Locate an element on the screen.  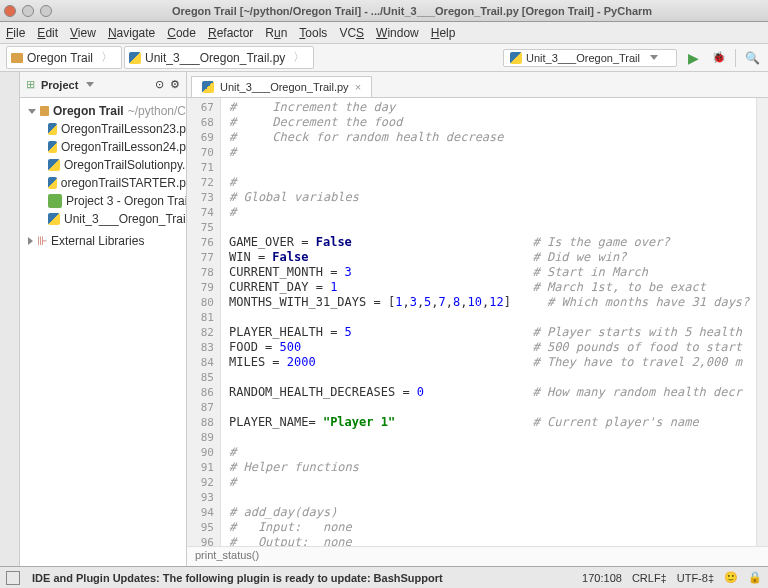
status-message: IDE and Plugin Updates: The following pl… is located at coordinates (238, 578).